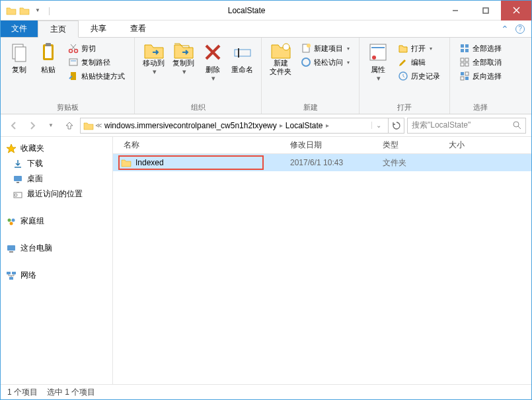 The image size is (532, 400). What do you see at coordinates (126, 163) in the screenshot?
I see `folder-icon` at bounding box center [126, 163].